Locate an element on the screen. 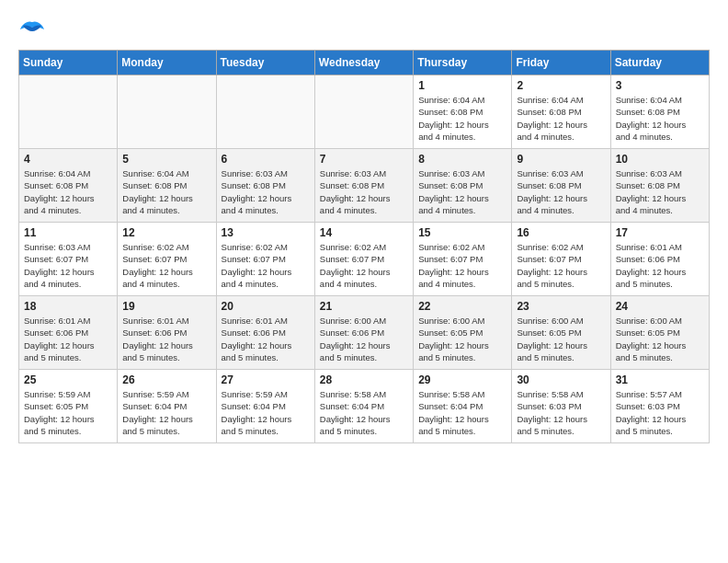 The width and height of the screenshot is (728, 563). calendar-day-cell: 15Sunrise: 6:02 AM Sunset: 6:07 PM Dayli… is located at coordinates (463, 259).